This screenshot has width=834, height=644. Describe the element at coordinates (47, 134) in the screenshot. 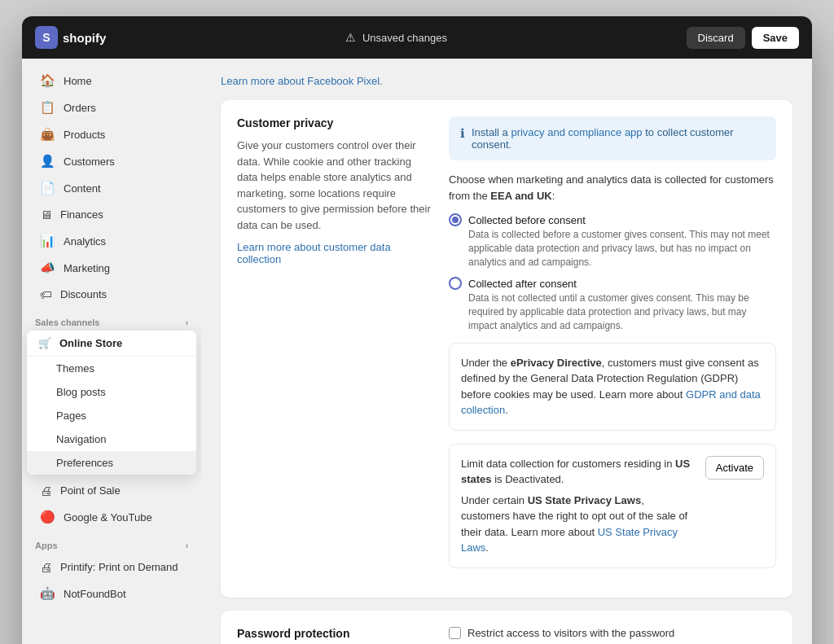

I see `products-icon: 👜` at that location.